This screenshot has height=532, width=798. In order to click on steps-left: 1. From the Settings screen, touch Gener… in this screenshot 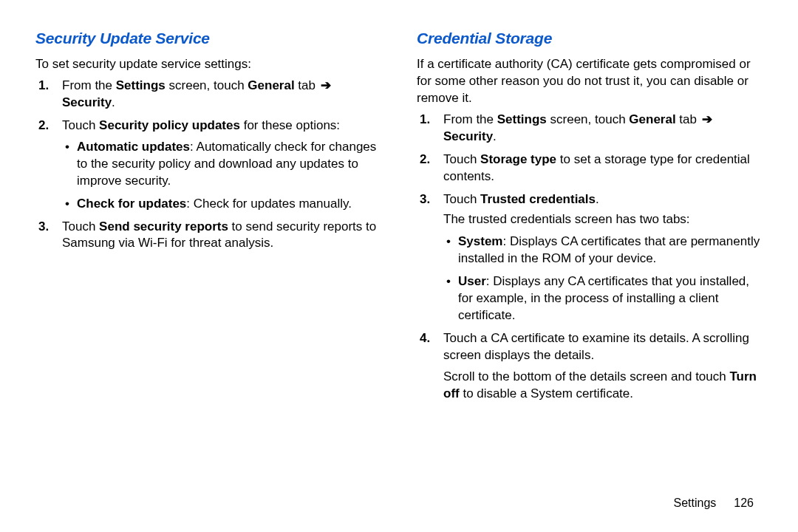, I will do `click(208, 165)`.